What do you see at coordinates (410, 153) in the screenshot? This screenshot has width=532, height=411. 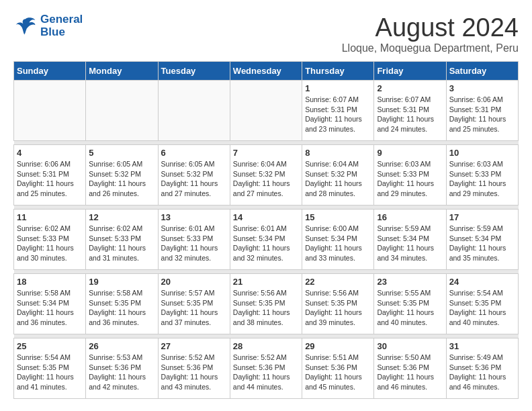 I see `day-number: 9` at bounding box center [410, 153].